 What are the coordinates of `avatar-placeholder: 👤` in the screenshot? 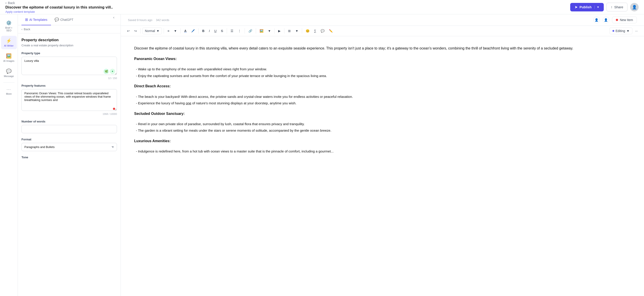 It's located at (634, 7).